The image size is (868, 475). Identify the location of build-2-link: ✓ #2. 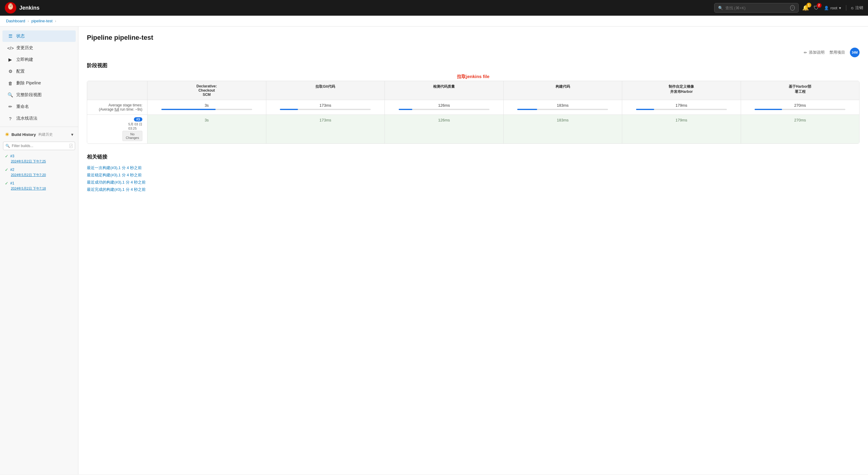
(39, 170).